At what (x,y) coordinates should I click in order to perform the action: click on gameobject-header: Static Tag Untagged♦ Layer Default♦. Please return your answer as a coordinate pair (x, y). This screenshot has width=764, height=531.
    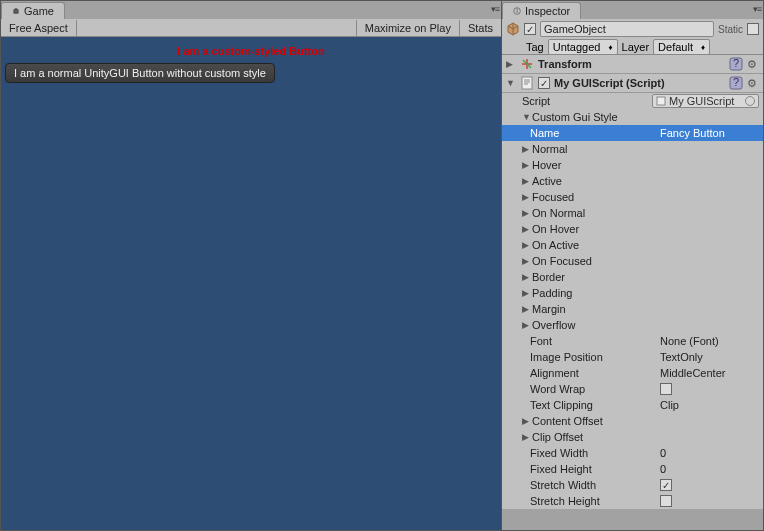
    Looking at the image, I should click on (632, 37).